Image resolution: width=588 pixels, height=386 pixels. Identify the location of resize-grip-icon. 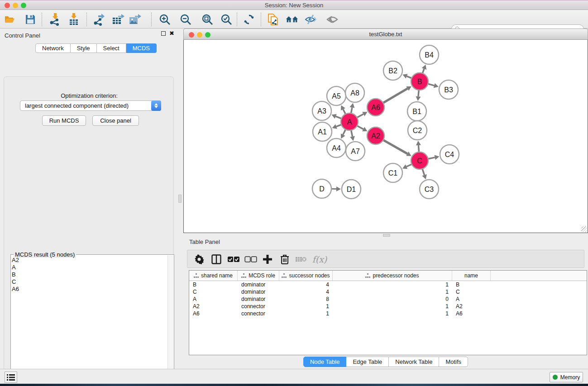
(584, 229).